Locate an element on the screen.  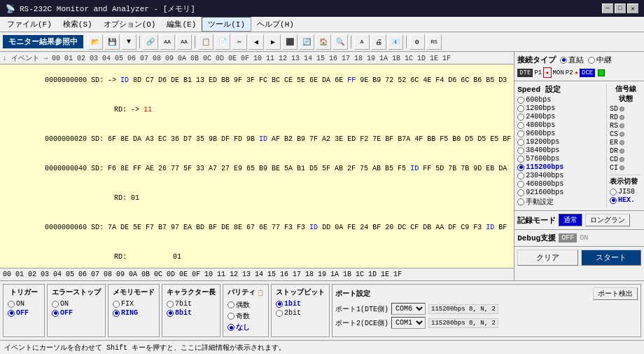
memory-ring-radio is located at coordinates (116, 313).